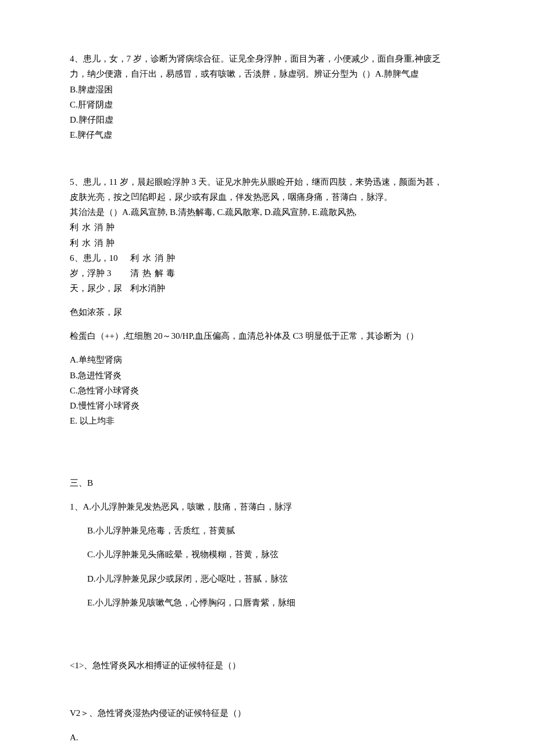 The image size is (535, 756). What do you see at coordinates (268, 74) in the screenshot?
I see `q4-stem-line2: 力，纳少便溏，自汗出，易感冒，或有咳嗽，舌淡胖，脉虚弱。辨证分型为（）A.肺脾气…` at bounding box center [268, 74].